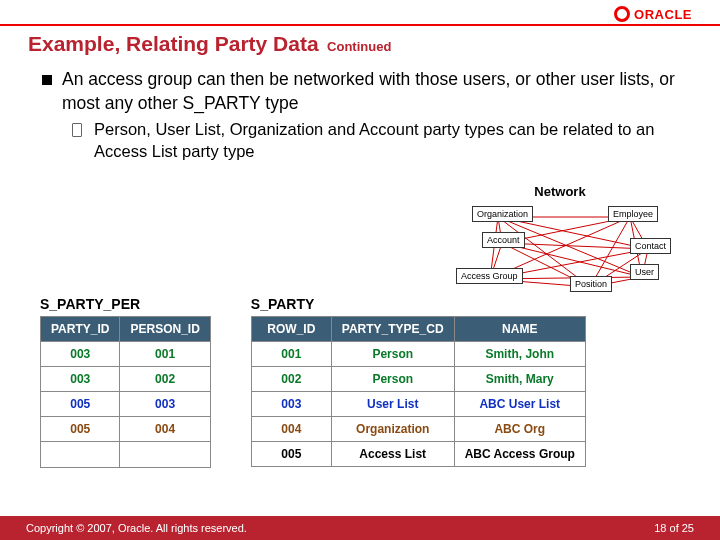  I want to click on table-cell: ABC Access Group, so click(520, 454).